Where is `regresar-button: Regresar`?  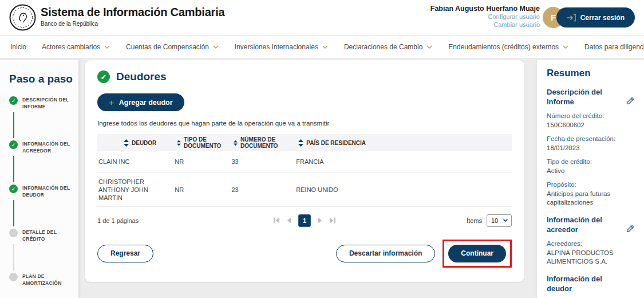
regresar-button: Regresar is located at coordinates (125, 253).